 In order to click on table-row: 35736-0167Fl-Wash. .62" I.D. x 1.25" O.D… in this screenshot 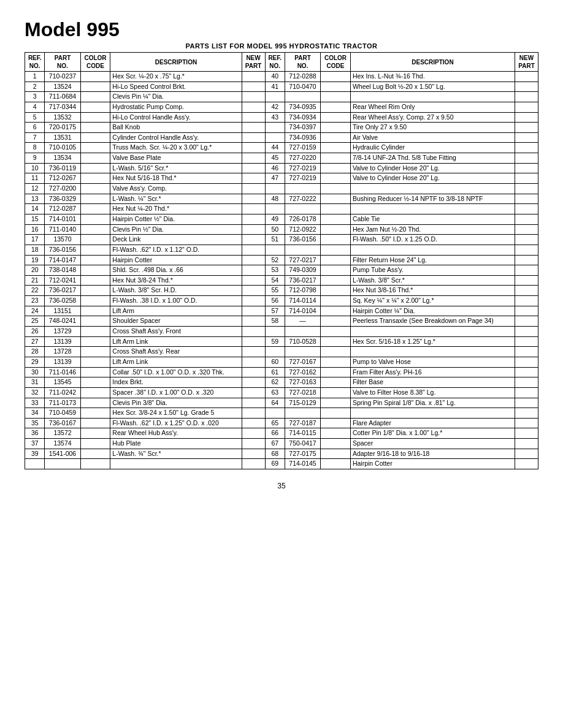, I will do `click(282, 423)`.